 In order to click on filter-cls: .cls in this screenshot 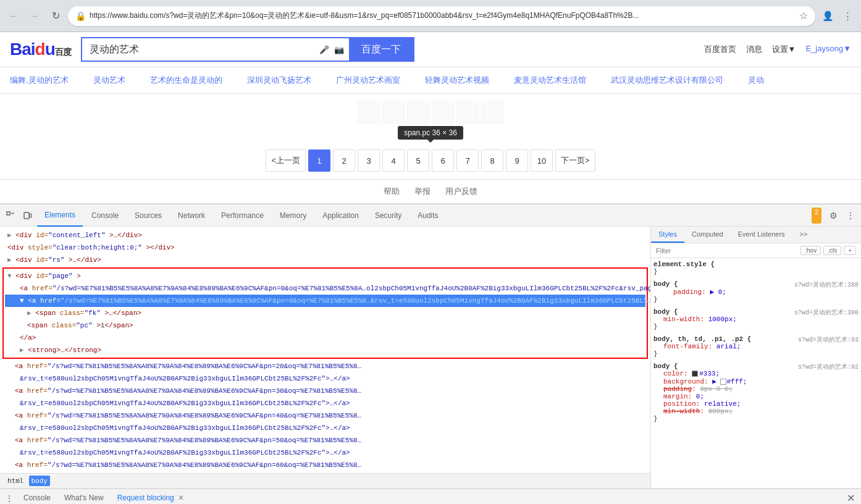, I will do `click(833, 251)`.